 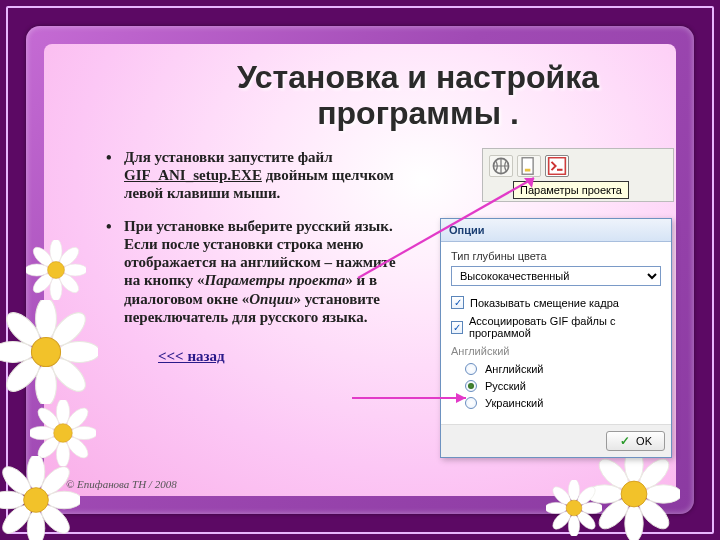 I want to click on toolbar-btn-settings-icon, so click(x=557, y=166).